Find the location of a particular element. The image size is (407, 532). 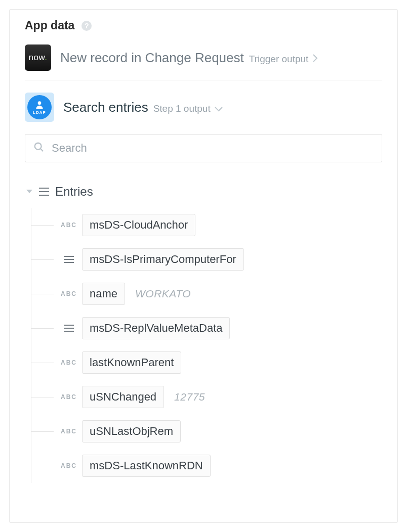

app-badge-label: LDAP is located at coordinates (39, 112).